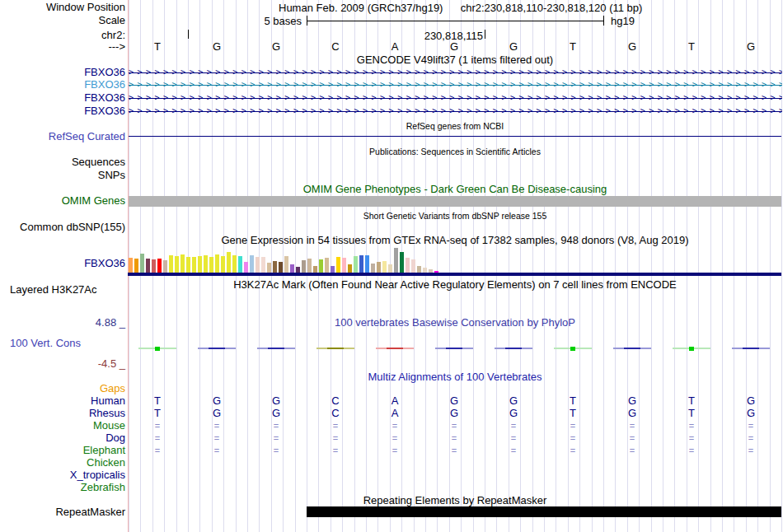  I want to click on phylop-track-label: 100 Vert. Cons, so click(45, 343).